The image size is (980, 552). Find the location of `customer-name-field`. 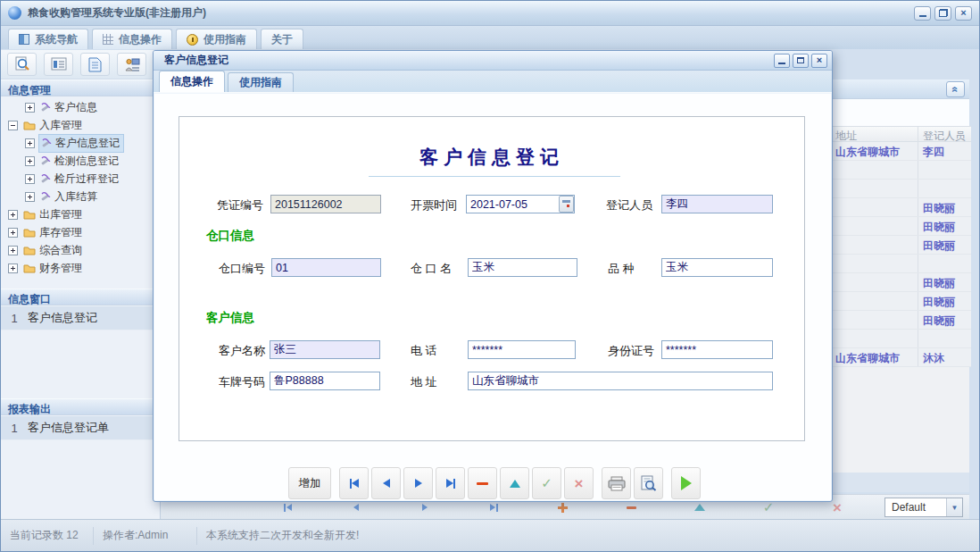

customer-name-field is located at coordinates (325, 350).